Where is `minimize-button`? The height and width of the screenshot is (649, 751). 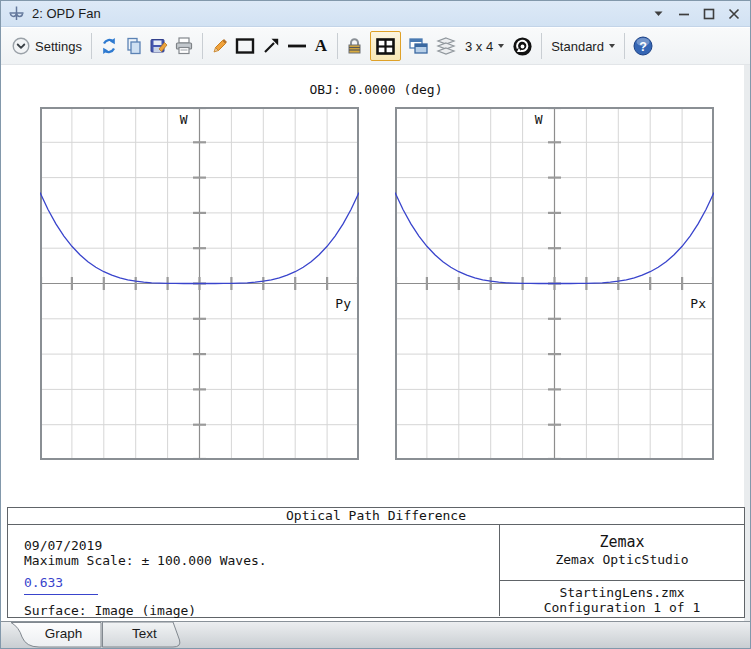 minimize-button is located at coordinates (684, 14).